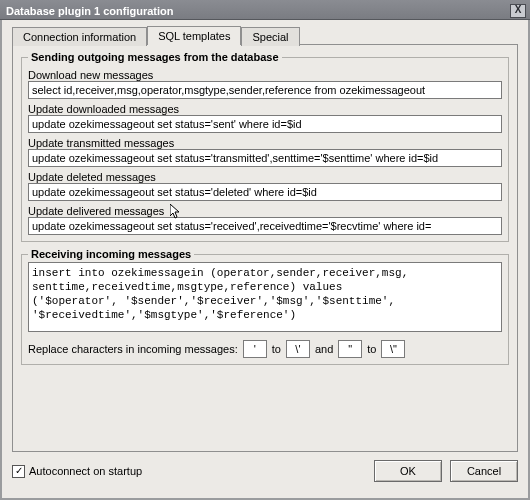 The image size is (530, 500). What do you see at coordinates (133, 349) in the screenshot?
I see `replace-label: Replace characters in incoming messages:` at bounding box center [133, 349].